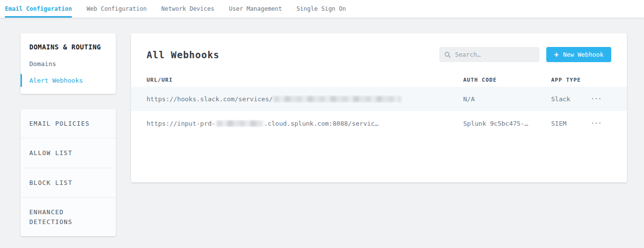 The image size is (644, 248). I want to click on column-header-url: URL/URI, so click(305, 80).